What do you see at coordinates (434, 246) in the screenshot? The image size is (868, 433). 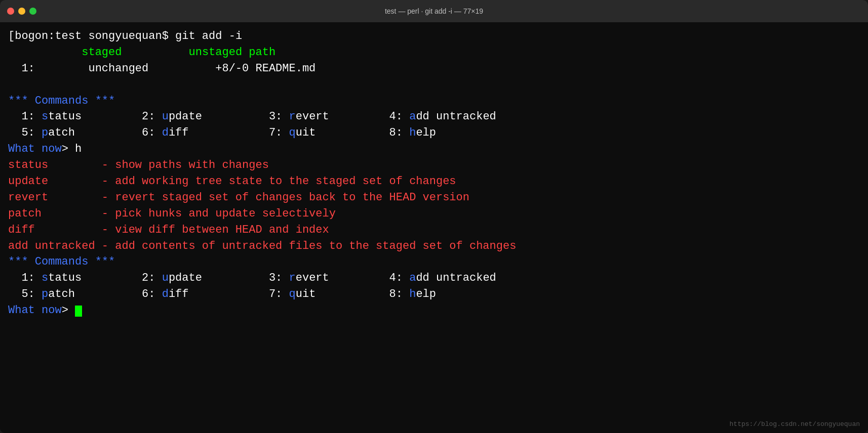 I see `help-add-untracked: add untracked - add contents of untracke…` at bounding box center [434, 246].